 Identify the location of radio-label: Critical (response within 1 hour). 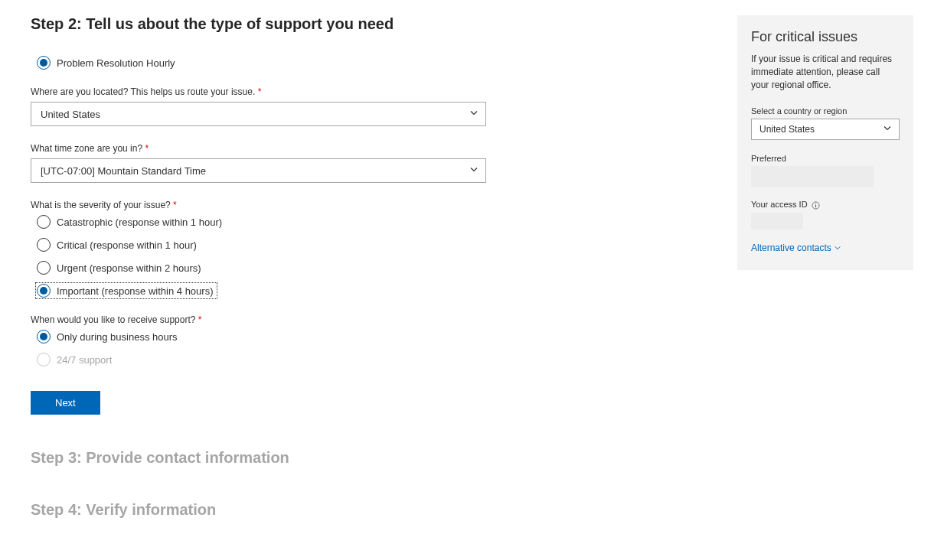
(127, 245).